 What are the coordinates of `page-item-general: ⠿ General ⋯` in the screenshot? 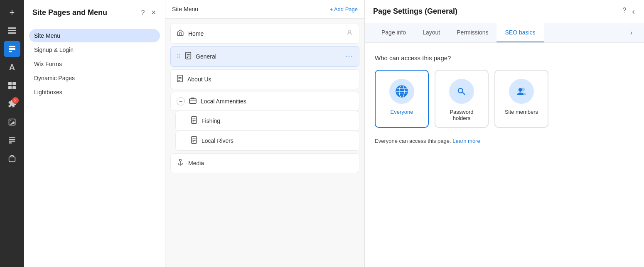 It's located at (265, 56).